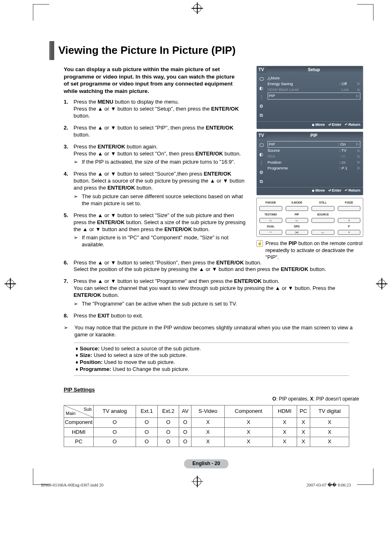 This screenshot has width=392, height=535. What do you see at coordinates (349, 226) in the screenshot?
I see `remote-btn-label: P` at bounding box center [349, 226].